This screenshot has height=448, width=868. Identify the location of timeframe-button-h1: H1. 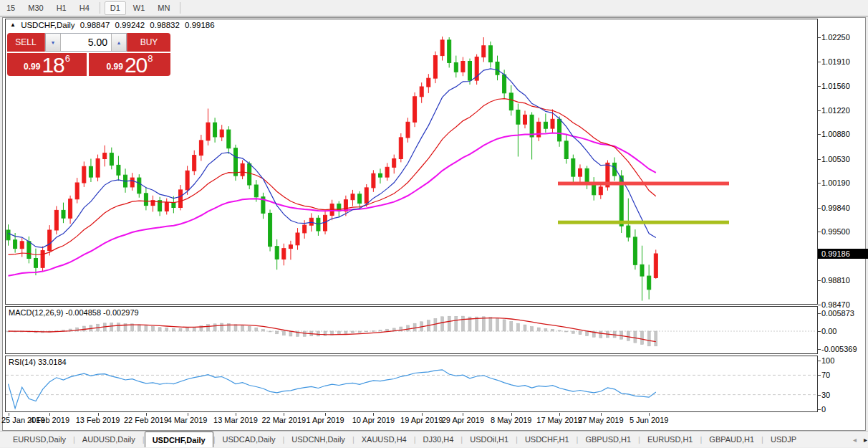
(62, 9).